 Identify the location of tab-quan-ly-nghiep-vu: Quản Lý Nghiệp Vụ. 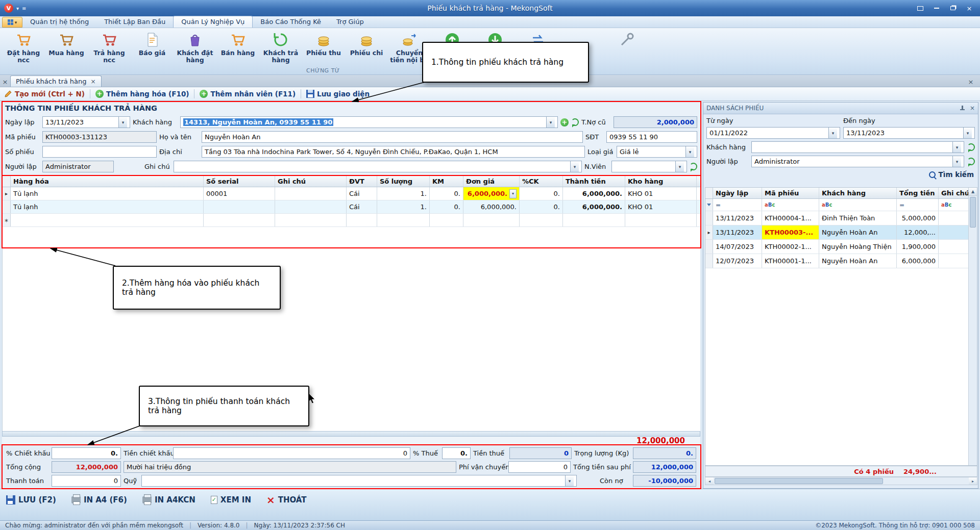
(213, 21).